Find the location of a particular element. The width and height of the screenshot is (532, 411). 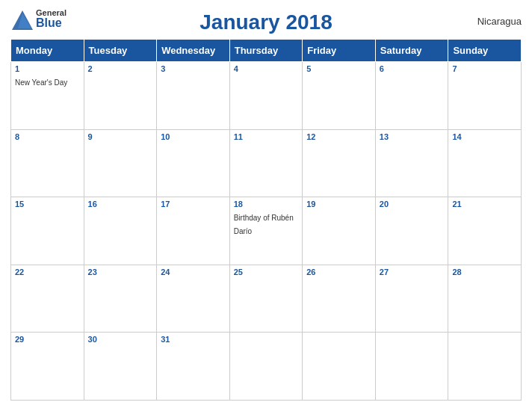

day-number: 8 is located at coordinates (48, 137).